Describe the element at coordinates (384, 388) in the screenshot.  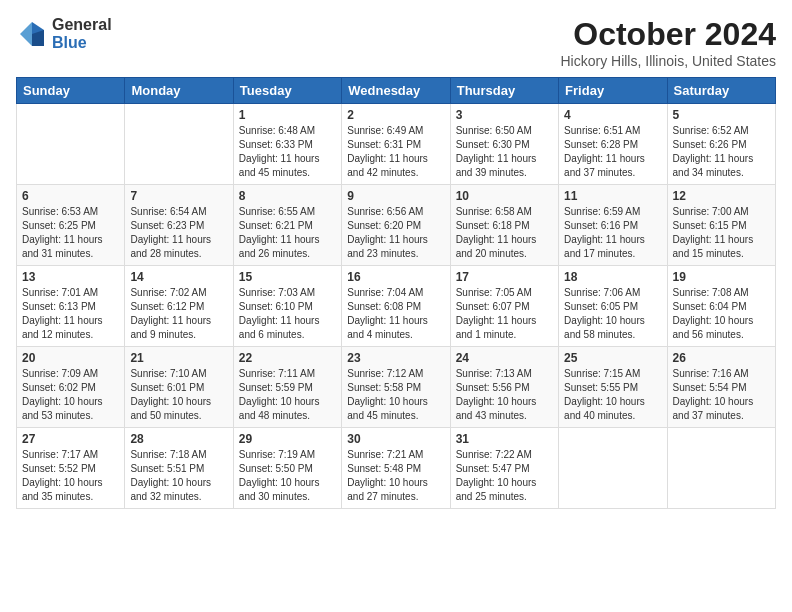
I see `sunset-text: Sunset: 5:58 PM` at that location.